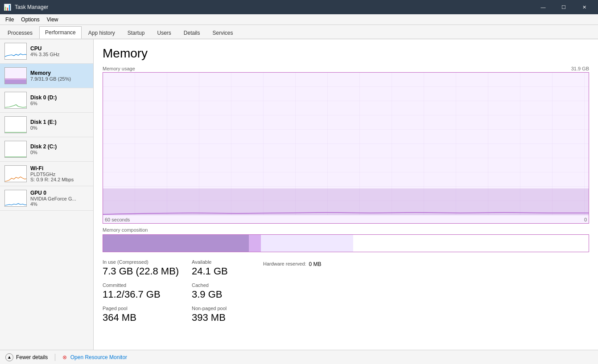 The height and width of the screenshot is (364, 598). I want to click on sidebar-item-gpu0: GPU 0 NVIDIA GeForce G... 4%, so click(46, 199).